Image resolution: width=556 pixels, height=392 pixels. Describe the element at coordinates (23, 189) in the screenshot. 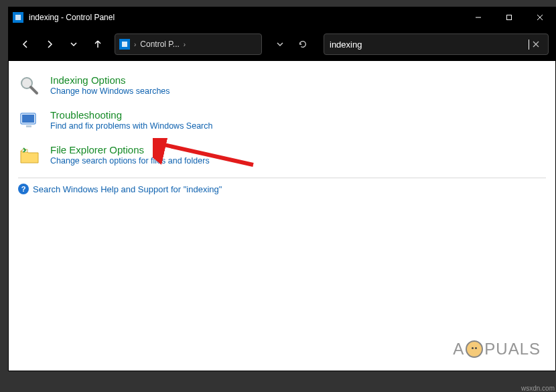

I see `help-icon: ?` at that location.